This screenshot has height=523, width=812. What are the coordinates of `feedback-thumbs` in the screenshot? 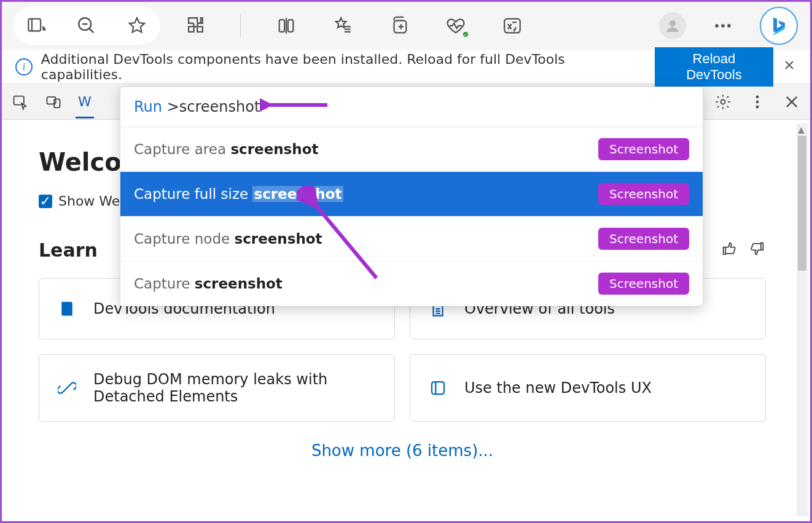 It's located at (743, 250).